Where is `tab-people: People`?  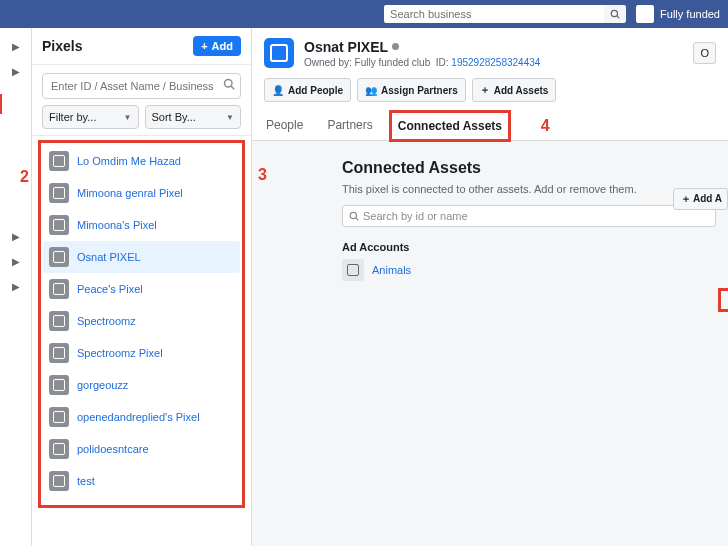
tab-people: People is located at coordinates (284, 126).